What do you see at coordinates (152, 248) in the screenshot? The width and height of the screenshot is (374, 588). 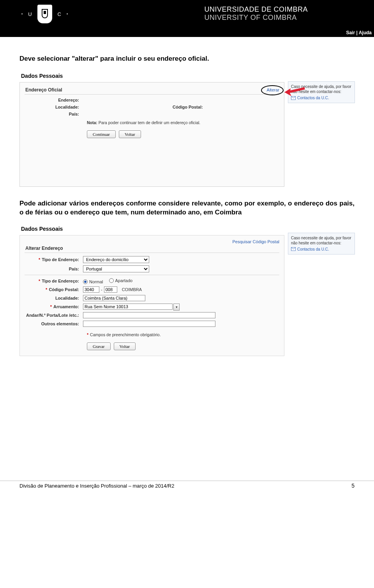 I see `panel2-section-title: Alterar Endereço` at bounding box center [152, 248].